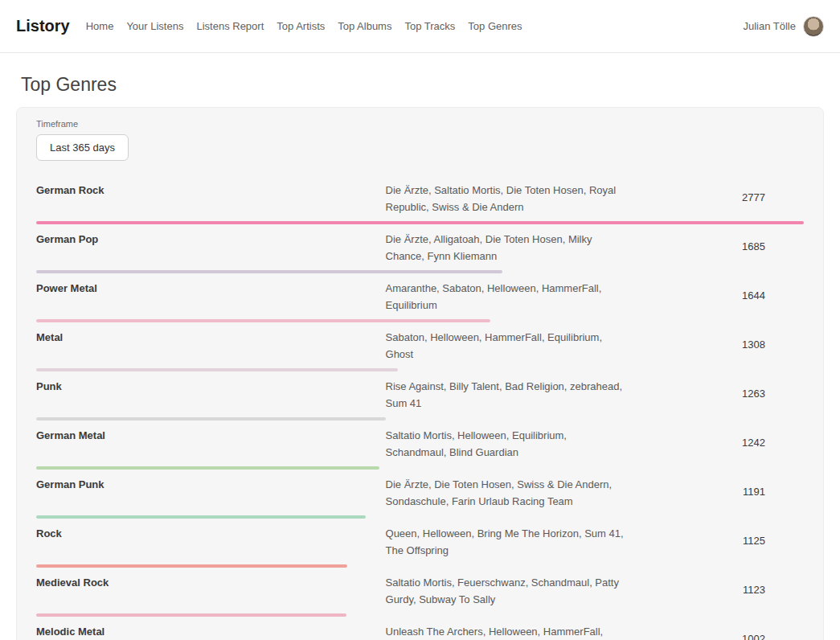  Describe the element at coordinates (773, 198) in the screenshot. I see `genre-count: 2777` at that location.